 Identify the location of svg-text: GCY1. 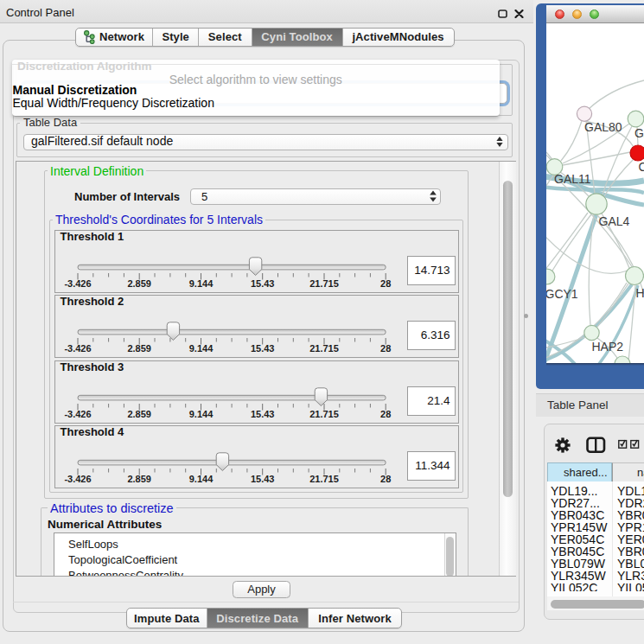
(562, 294).